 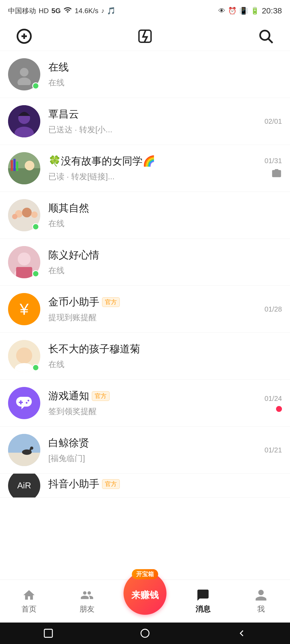 I want to click on contact-item: 陈义好心情 在线, so click(x=145, y=262).